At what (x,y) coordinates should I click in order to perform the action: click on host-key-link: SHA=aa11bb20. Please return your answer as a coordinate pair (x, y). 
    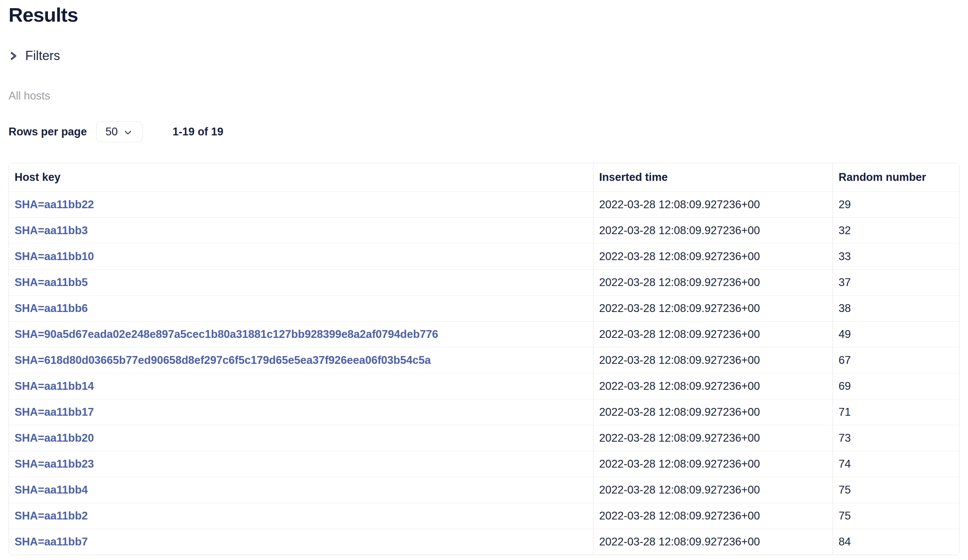
    Looking at the image, I should click on (54, 438).